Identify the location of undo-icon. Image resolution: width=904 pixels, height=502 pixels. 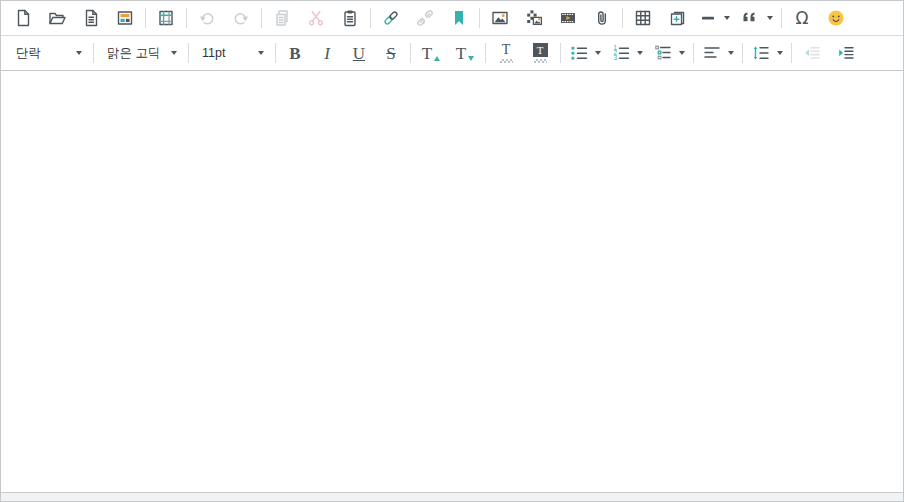
(207, 18).